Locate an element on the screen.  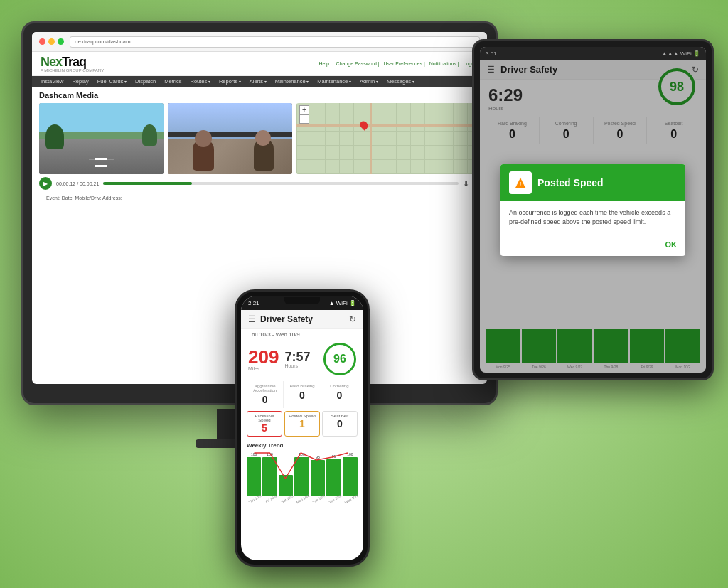
nav-metrics: Metrics is located at coordinates (173, 81).